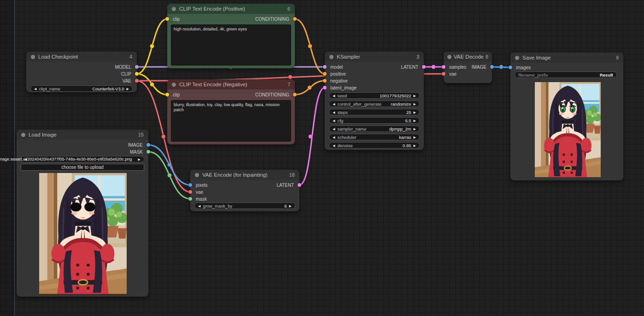 The height and width of the screenshot is (316, 644). Describe the element at coordinates (374, 137) in the screenshot. I see `scheduler-widget: ◀ scheduler karras ▶` at that location.